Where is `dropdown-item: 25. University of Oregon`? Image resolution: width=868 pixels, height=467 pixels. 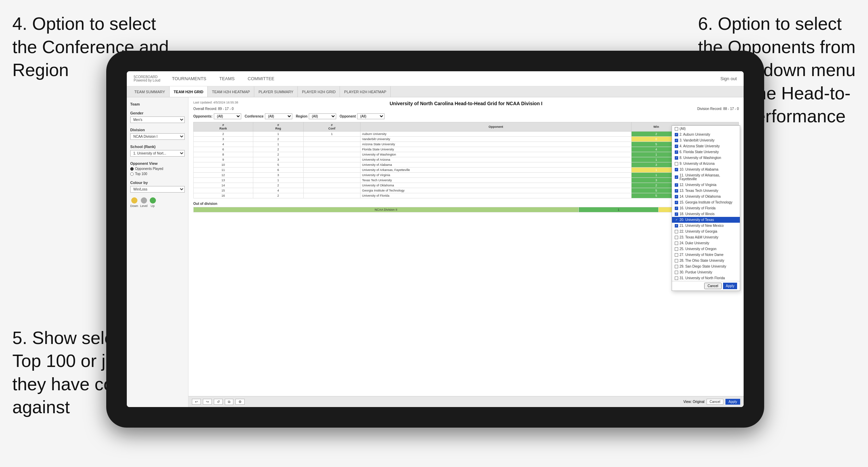
dropdown-item: 25. University of Oregon is located at coordinates (706, 249).